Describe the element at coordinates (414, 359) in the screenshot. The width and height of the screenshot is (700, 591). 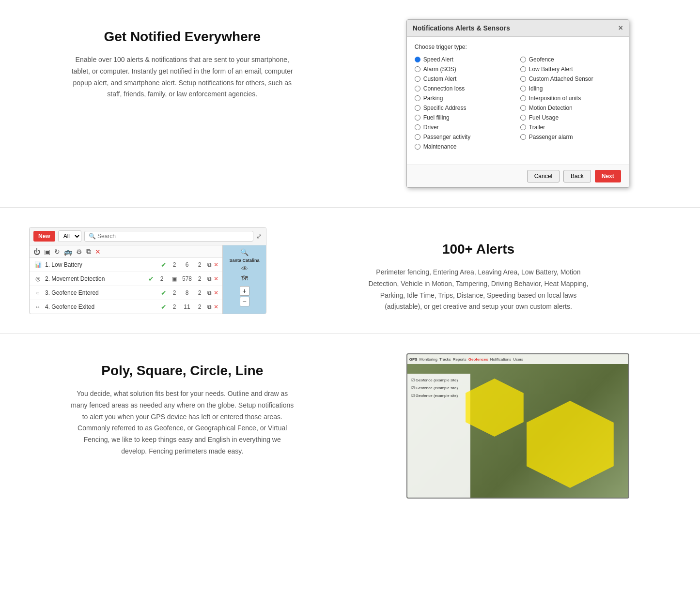
I see `gps-label: GPS` at that location.